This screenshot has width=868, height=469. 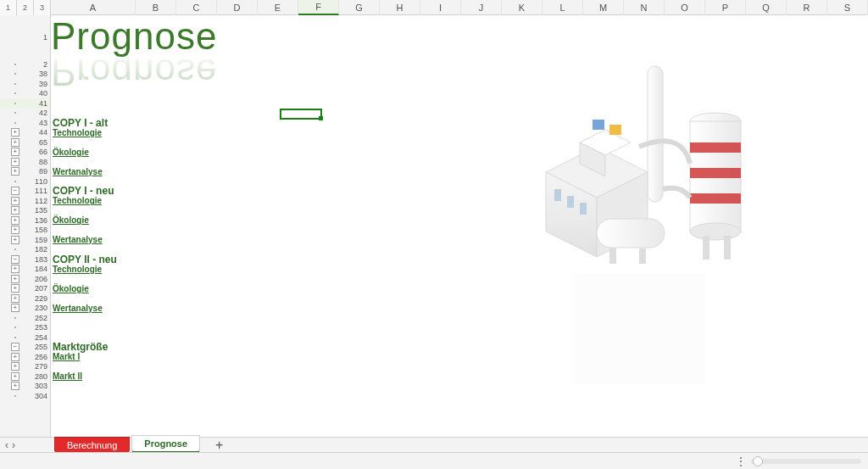 I want to click on column-header-K: K, so click(x=522, y=8).